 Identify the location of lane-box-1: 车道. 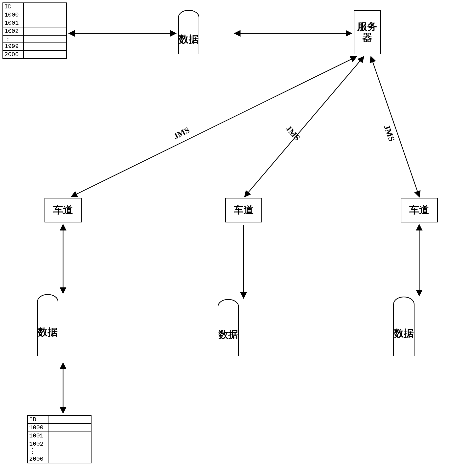
(63, 210).